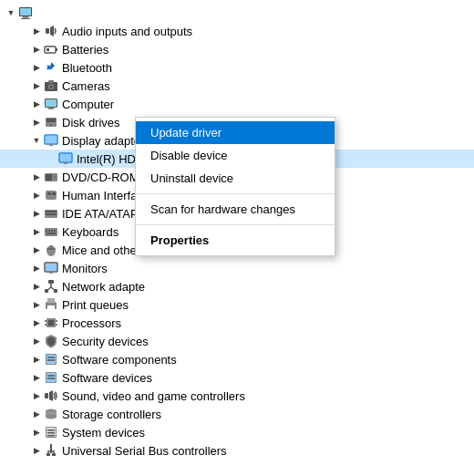 This screenshot has width=474, height=476. I want to click on dvd-icon, so click(51, 177).